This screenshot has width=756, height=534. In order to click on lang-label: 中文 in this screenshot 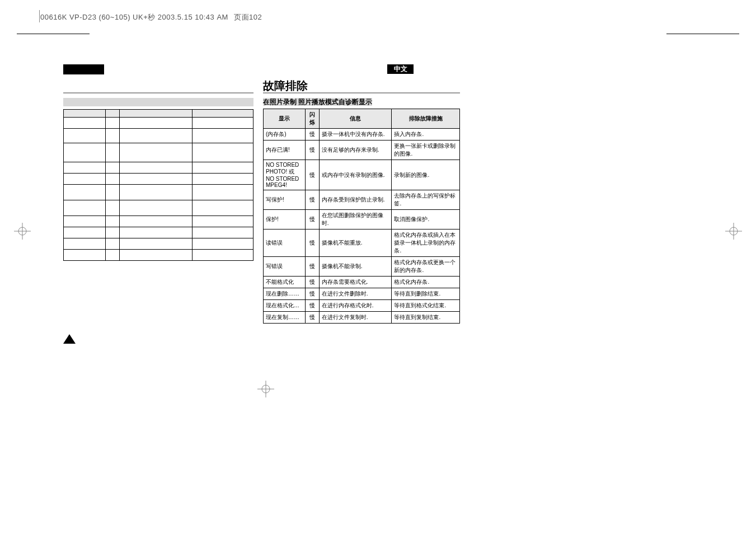, I will do `click(401, 69)`.